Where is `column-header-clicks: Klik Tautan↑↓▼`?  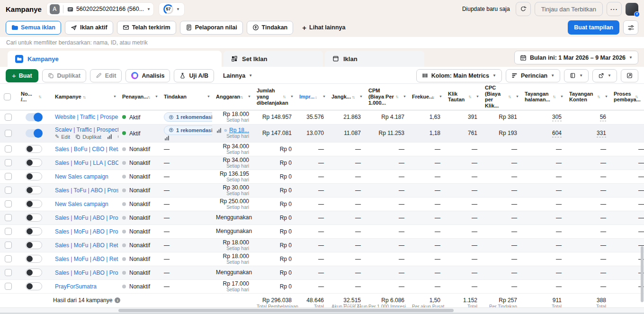 column-header-clicks: Klik Tautan↑↓▼ is located at coordinates (463, 97).